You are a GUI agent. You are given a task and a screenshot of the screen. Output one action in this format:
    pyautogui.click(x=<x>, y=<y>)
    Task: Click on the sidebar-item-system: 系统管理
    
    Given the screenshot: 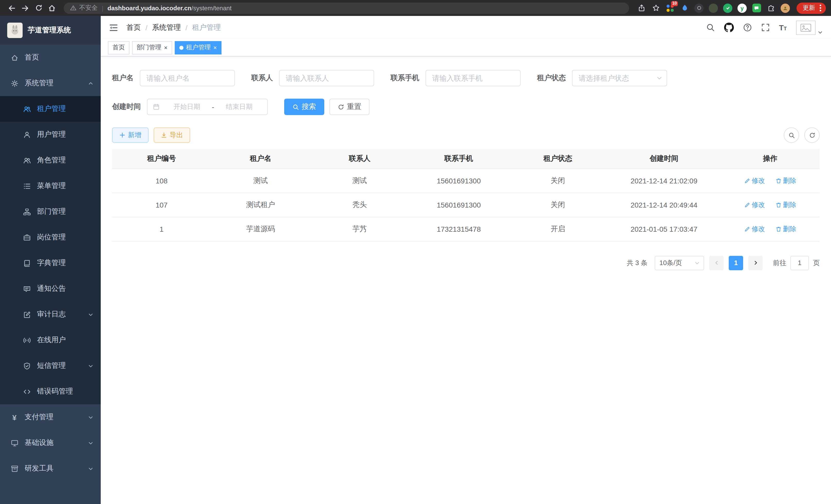 What is the action you would take?
    pyautogui.click(x=51, y=83)
    